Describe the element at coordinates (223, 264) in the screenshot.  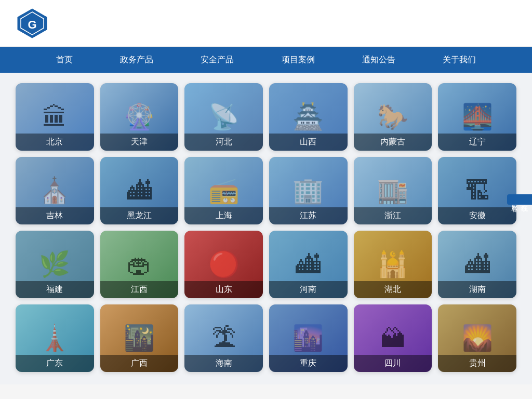
I see `region-card-shandong: 🔴山东` at that location.